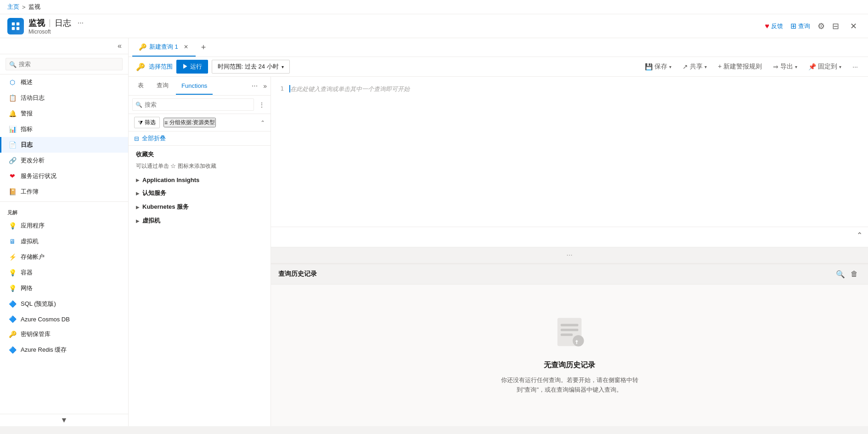 This screenshot has height=434, width=868. Describe the element at coordinates (57, 32) in the screenshot. I see `header-org: Microsoft` at that location.